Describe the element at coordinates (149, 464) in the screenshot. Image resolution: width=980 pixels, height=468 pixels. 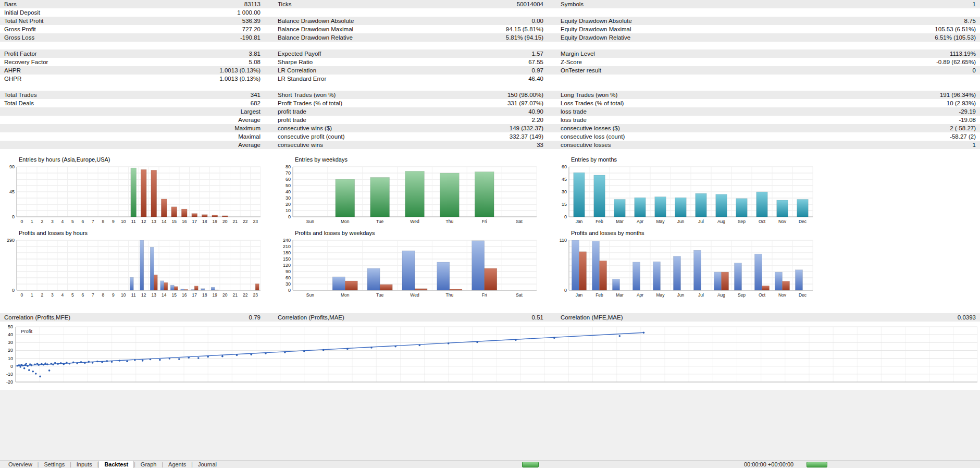
I see `tab-graph: Graph` at that location.